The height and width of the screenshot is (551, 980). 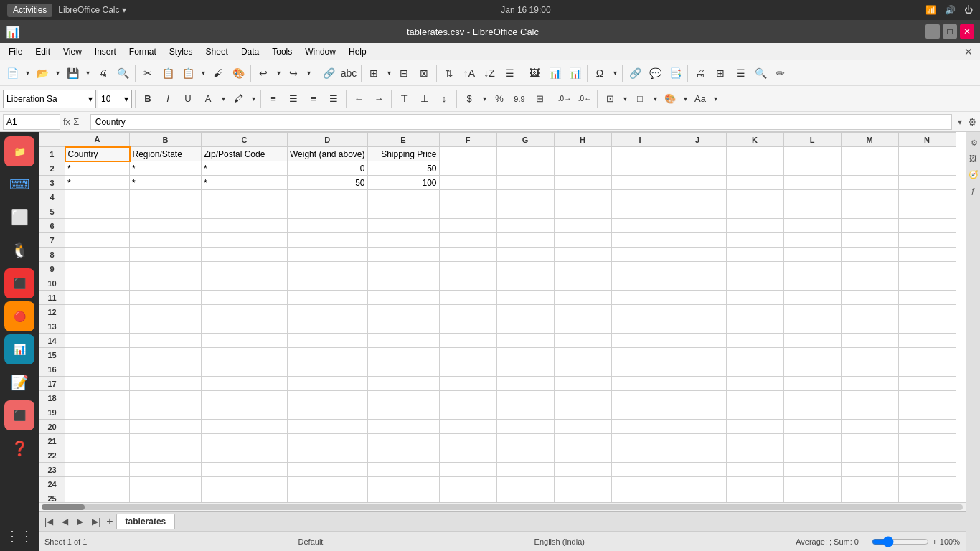 What do you see at coordinates (755, 255) in the screenshot?
I see `cell-K8` at bounding box center [755, 255].